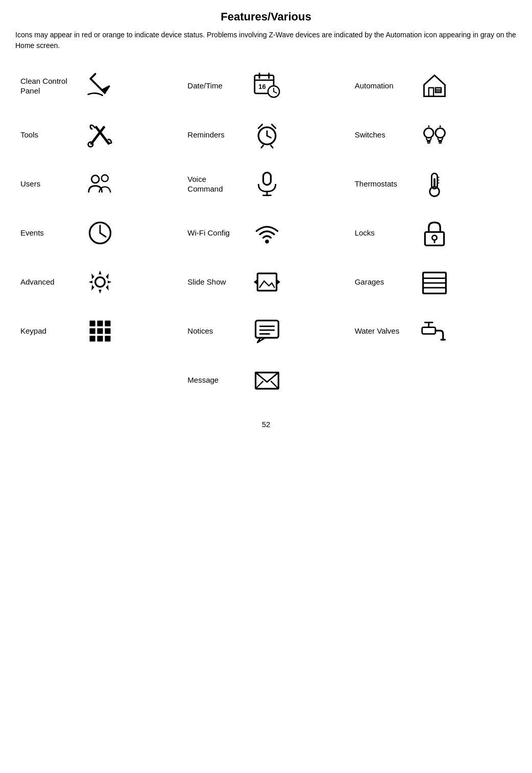 The height and width of the screenshot is (773, 532). Describe the element at coordinates (99, 331) in the screenshot. I see `item-keypad: Keypad` at that location.